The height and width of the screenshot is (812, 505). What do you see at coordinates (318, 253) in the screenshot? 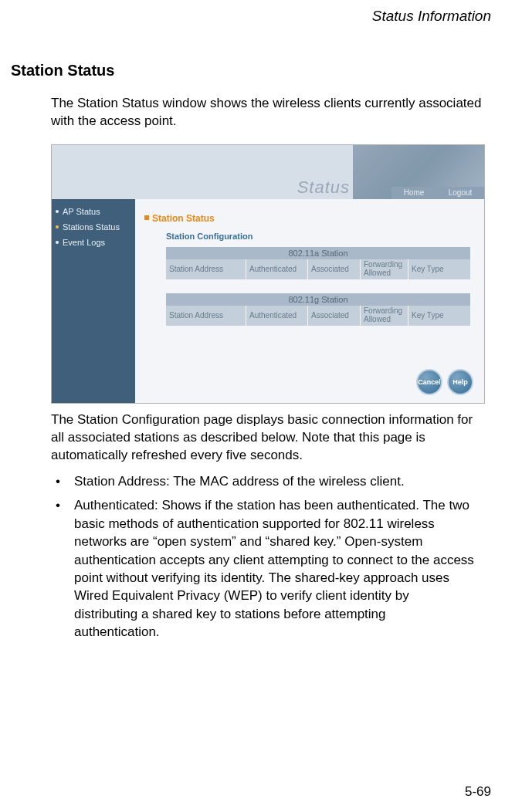
I see `table-title: 802.11a Station` at bounding box center [318, 253].